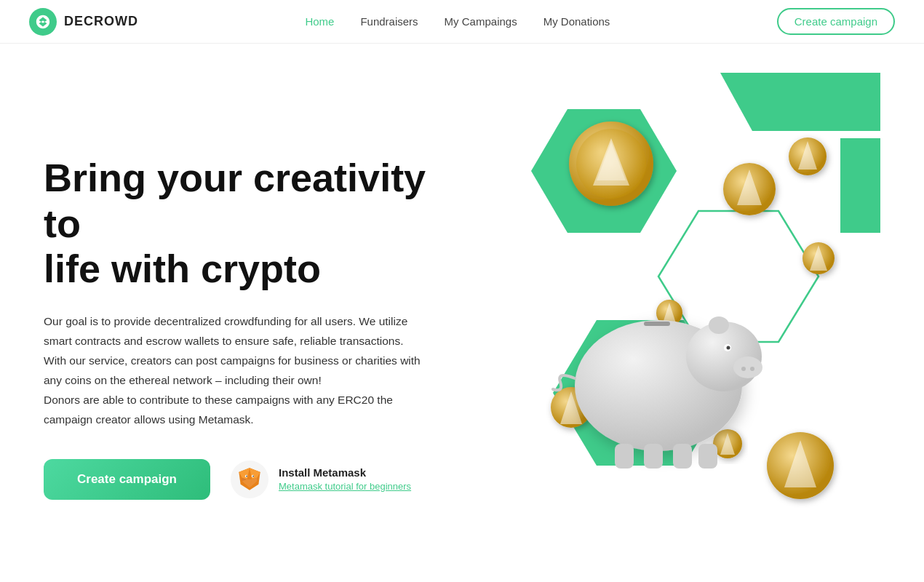  I want to click on logo-svg, so click(43, 22).